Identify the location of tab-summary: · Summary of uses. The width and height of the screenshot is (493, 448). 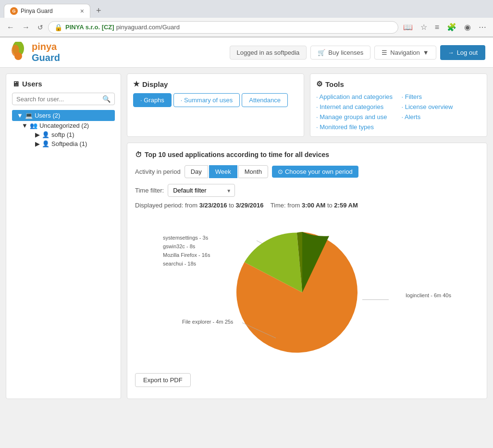
(207, 100).